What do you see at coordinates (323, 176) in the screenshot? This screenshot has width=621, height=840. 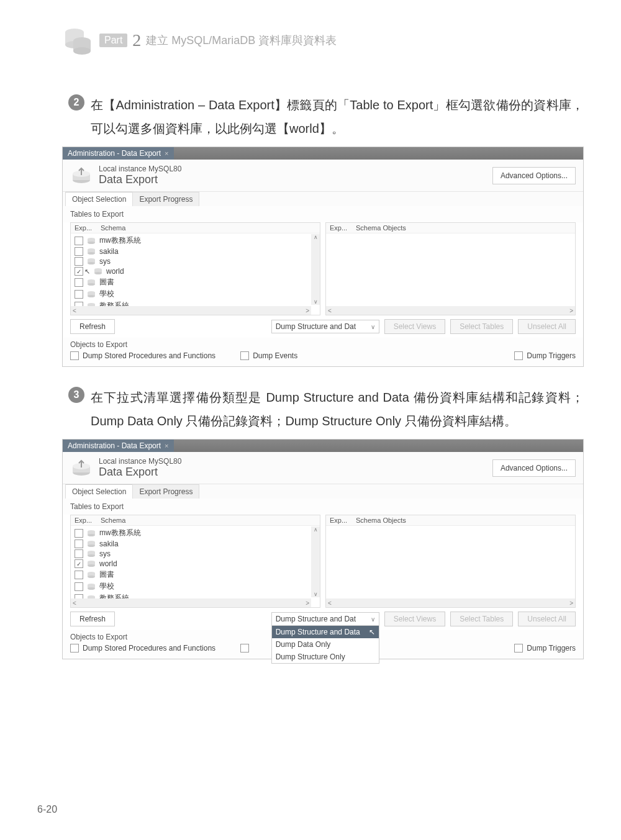 I see `header-row: Local instance MySQL80 Data Export Advan…` at bounding box center [323, 176].